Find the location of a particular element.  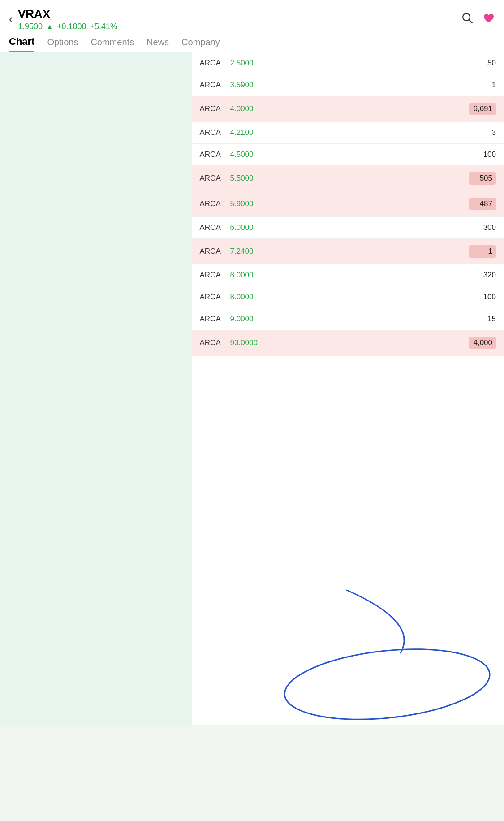

quantity-value: 505 is located at coordinates (482, 178).